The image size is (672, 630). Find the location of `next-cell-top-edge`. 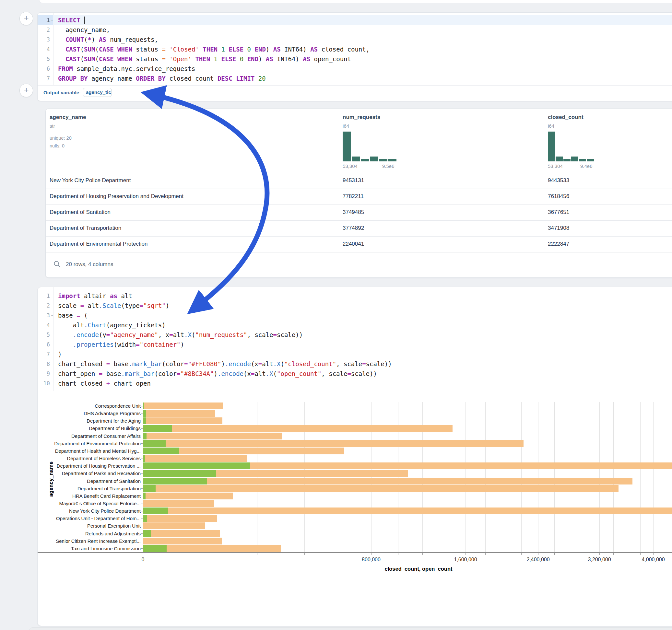

next-cell-top-edge is located at coordinates (351, 629).